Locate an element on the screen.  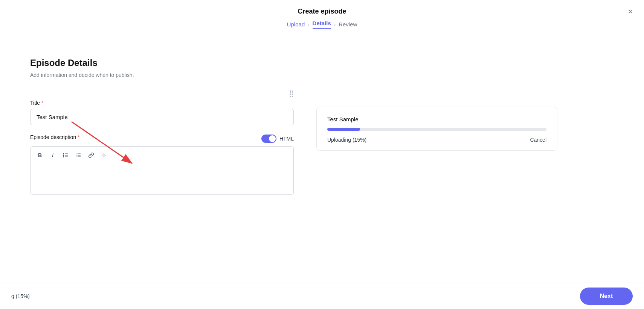
html-toggle-label: HTML is located at coordinates (287, 139).